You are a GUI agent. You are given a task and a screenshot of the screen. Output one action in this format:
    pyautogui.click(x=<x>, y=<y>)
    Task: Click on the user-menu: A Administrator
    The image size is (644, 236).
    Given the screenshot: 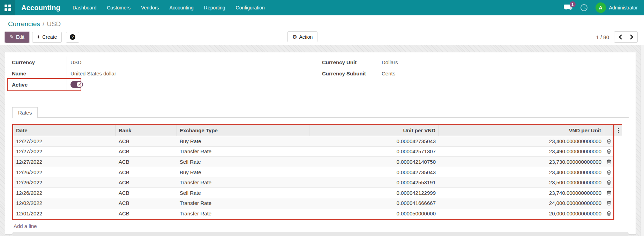 What is the action you would take?
    pyautogui.click(x=617, y=8)
    